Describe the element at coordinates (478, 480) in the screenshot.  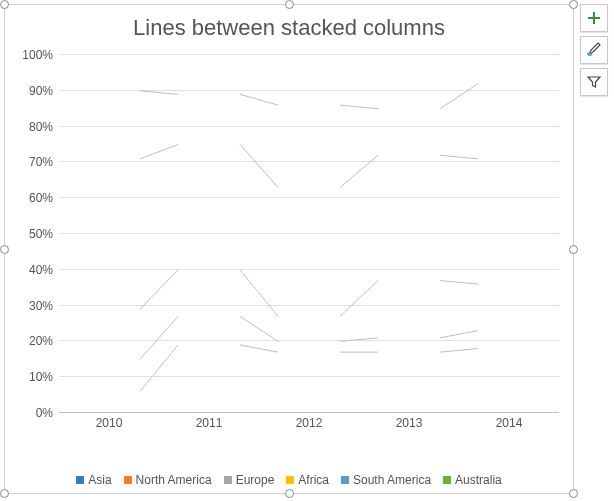
I see `legend-label: Australia` at that location.